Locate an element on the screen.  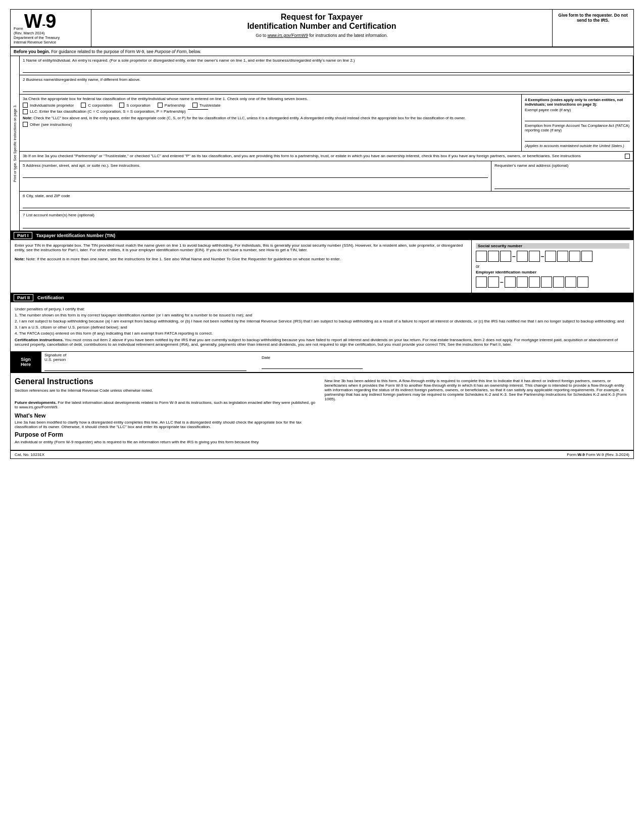
row-56: 5 Address (number, street, and apt. or s… is located at coordinates (326, 176).